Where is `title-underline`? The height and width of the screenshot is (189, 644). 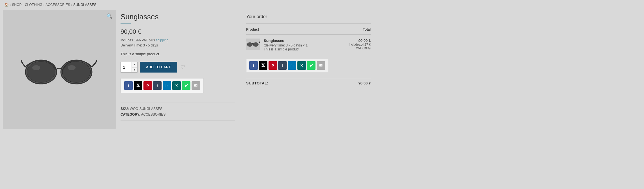
title-underline is located at coordinates (126, 23).